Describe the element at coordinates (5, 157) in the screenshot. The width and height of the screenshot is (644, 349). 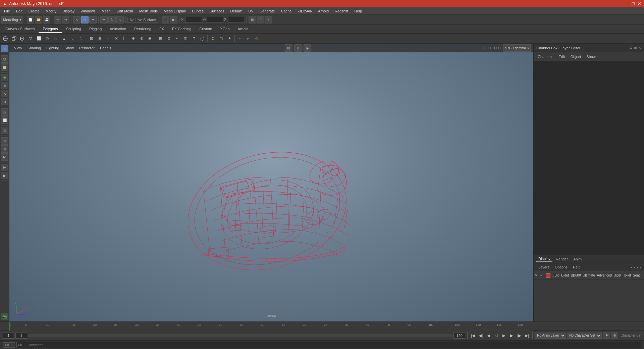
I see `snap-left: ⋈` at that location.